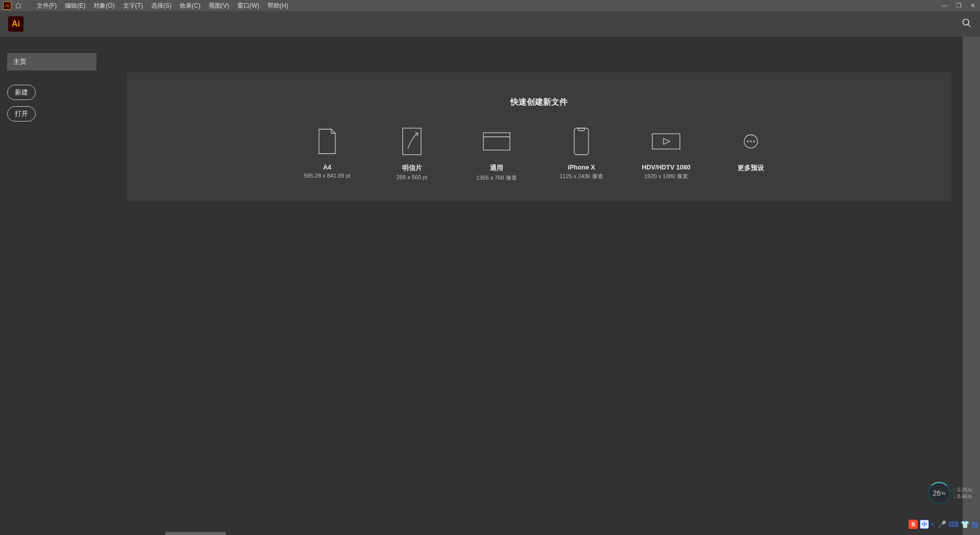  What do you see at coordinates (327, 176) in the screenshot?
I see `preset-subtitle: 595.28 x 841.89 pt` at bounding box center [327, 176].